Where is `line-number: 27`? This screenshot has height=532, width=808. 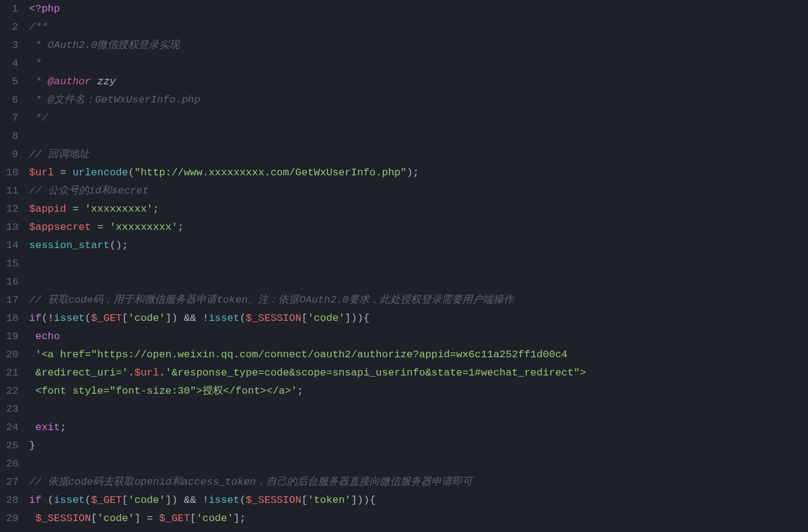
line-number: 27 is located at coordinates (12, 482).